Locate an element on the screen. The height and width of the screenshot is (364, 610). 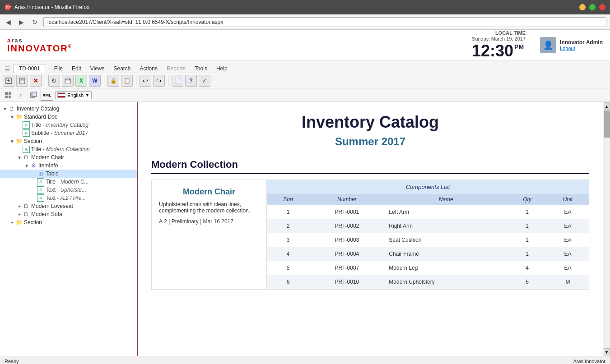
refresh-button: ↻ is located at coordinates (54, 81).